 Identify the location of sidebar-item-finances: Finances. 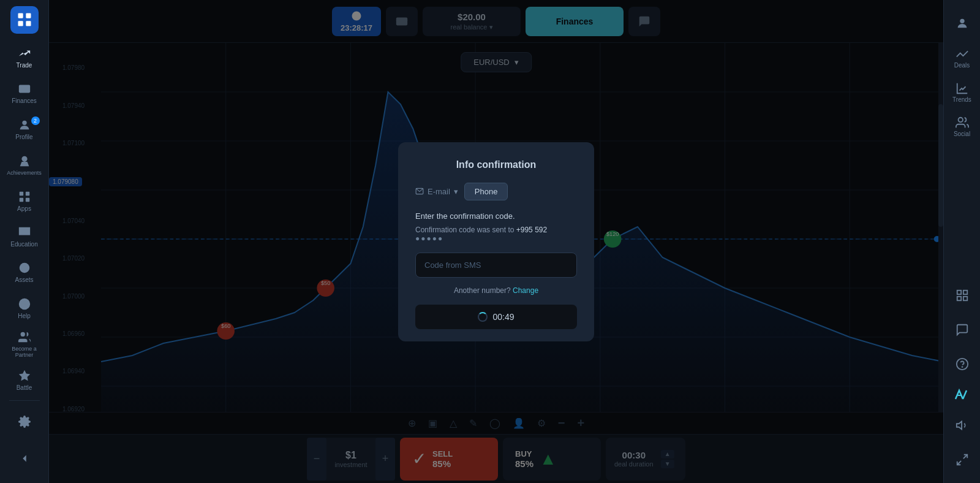
(24, 93).